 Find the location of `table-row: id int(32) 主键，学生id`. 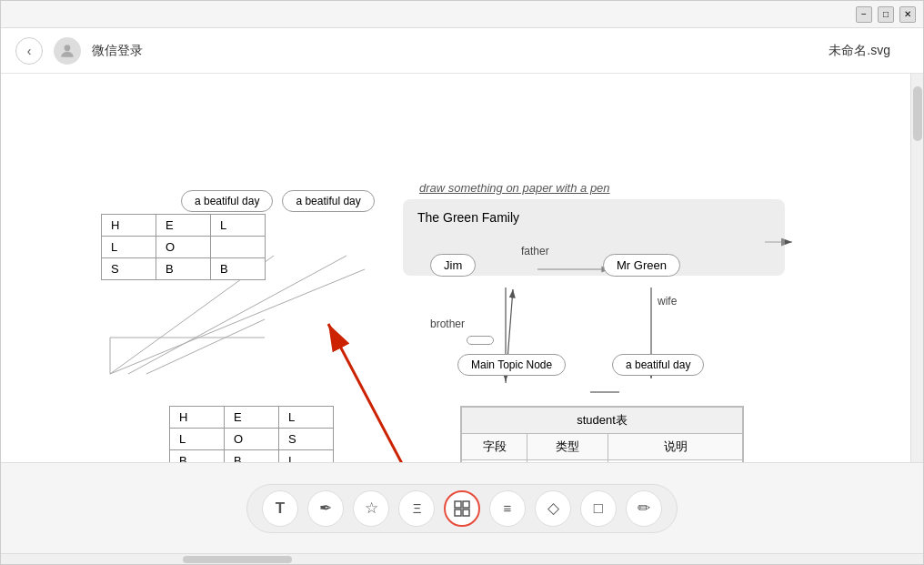

table-row: id int(32) 主键，学生id is located at coordinates (602, 462).